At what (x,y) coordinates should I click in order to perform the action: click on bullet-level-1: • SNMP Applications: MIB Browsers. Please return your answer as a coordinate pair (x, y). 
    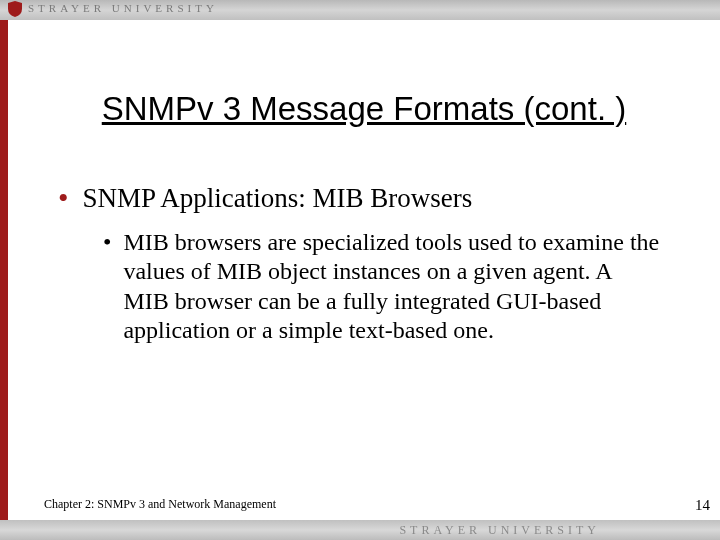
    Looking at the image, I should click on (369, 198).